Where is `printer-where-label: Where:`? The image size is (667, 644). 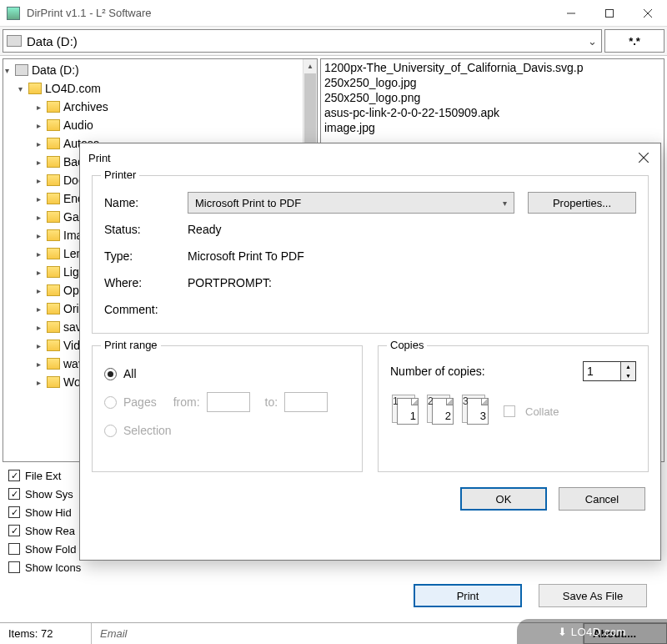
printer-where-label: Where: is located at coordinates (146, 283).